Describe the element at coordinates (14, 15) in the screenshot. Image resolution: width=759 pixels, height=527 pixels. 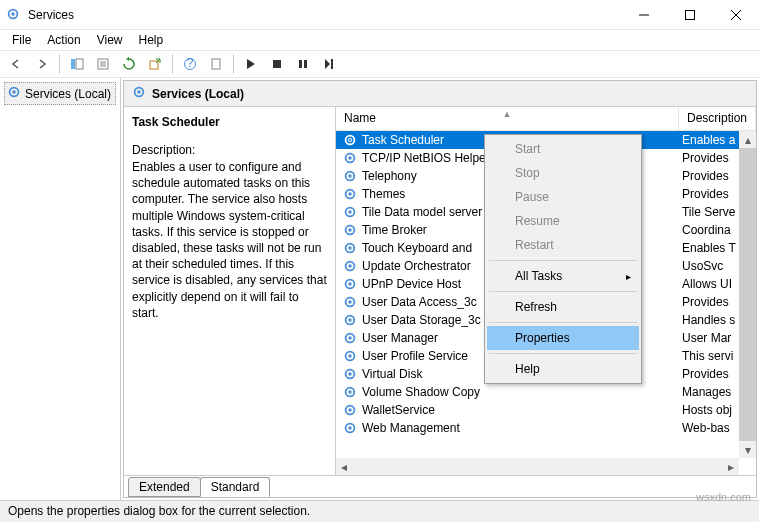
I see `services-app-icon` at that location.